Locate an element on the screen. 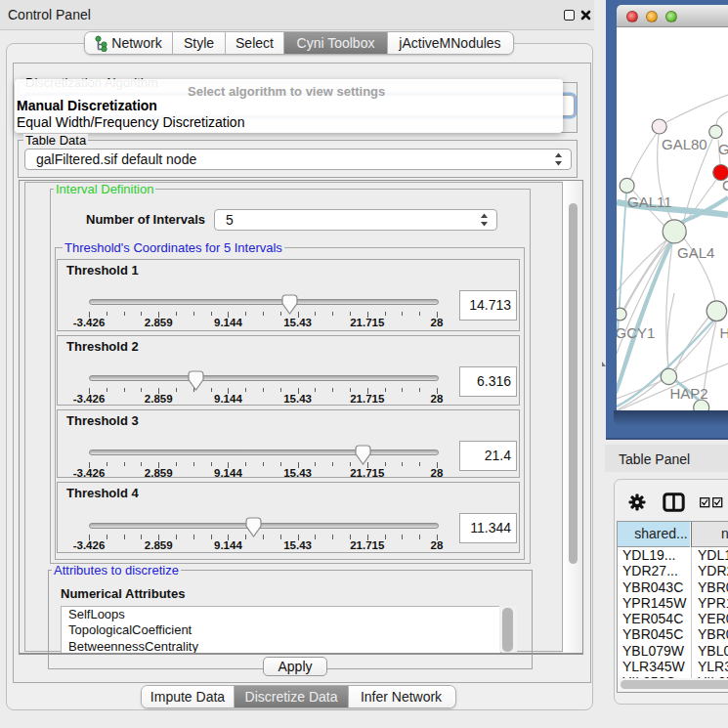 This screenshot has width=728, height=728. svg-text: H is located at coordinates (724, 332).